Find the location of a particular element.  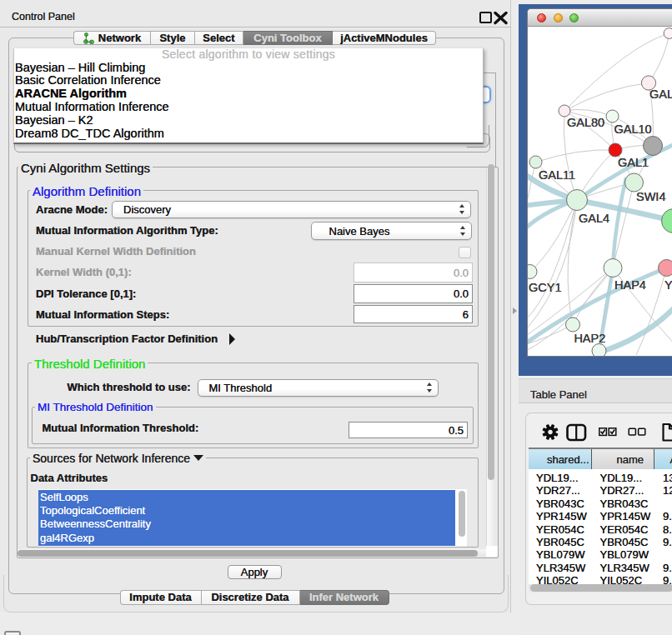

svg-text: GAL11 is located at coordinates (557, 175).